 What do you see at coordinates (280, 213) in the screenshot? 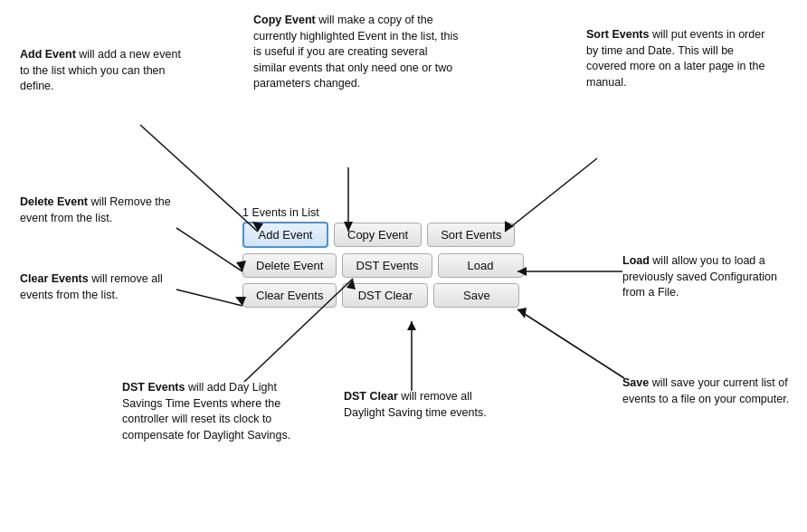
I see `events-label: 1 Events in List` at bounding box center [280, 213].